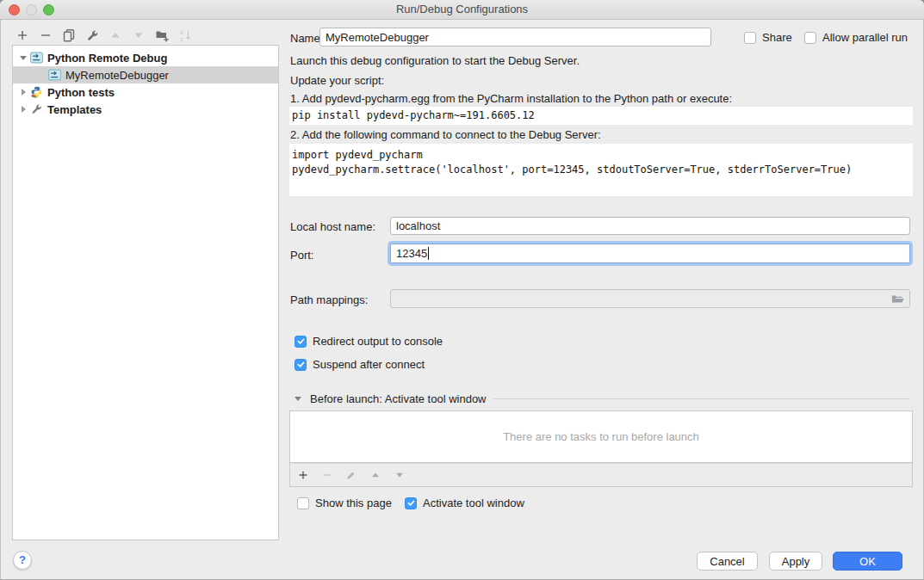  What do you see at coordinates (353, 503) in the screenshot?
I see `show-this-page-label: Show this page` at bounding box center [353, 503].